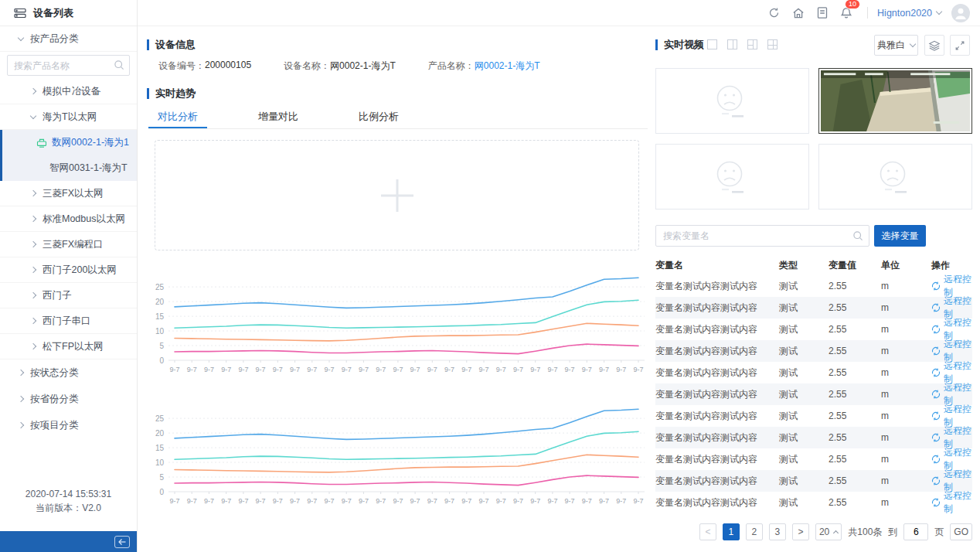 The width and height of the screenshot is (980, 552). I want to click on col-name: 变量名, so click(717, 266).